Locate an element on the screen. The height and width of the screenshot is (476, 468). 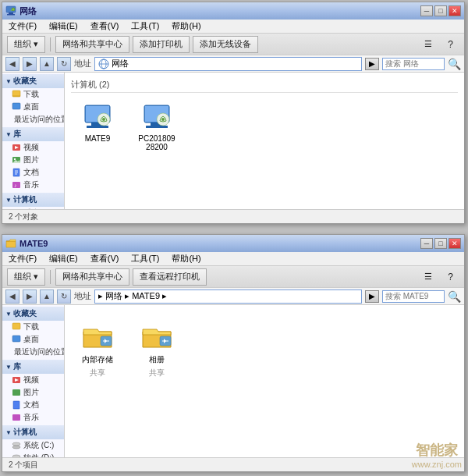
download-label-2: 下载 is located at coordinates (31, 327).